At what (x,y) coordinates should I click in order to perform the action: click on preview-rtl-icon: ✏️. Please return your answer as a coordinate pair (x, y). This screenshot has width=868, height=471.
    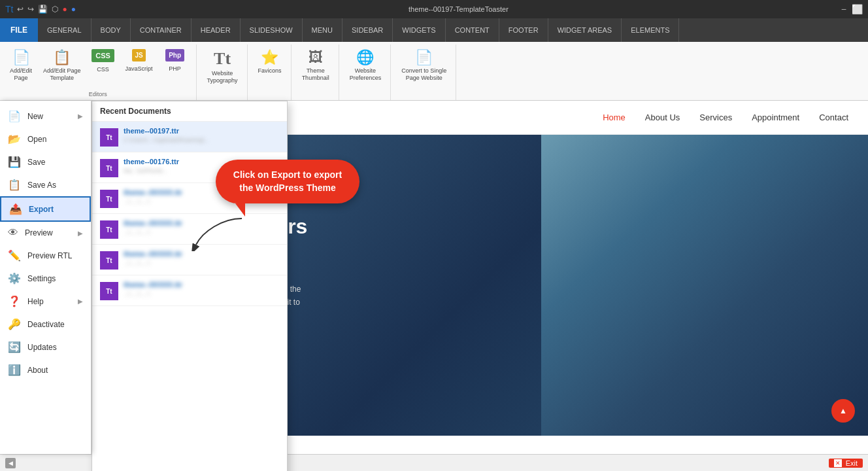
    Looking at the image, I should click on (14, 255).